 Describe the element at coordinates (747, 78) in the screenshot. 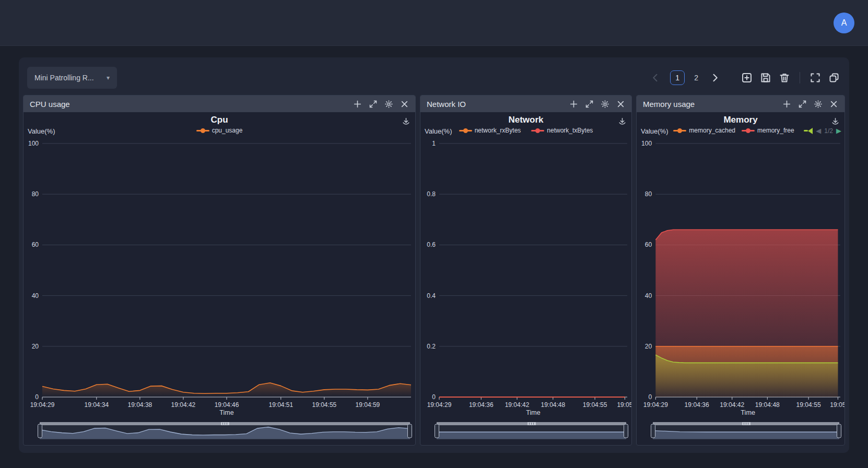

I see `add-panel-icon` at that location.